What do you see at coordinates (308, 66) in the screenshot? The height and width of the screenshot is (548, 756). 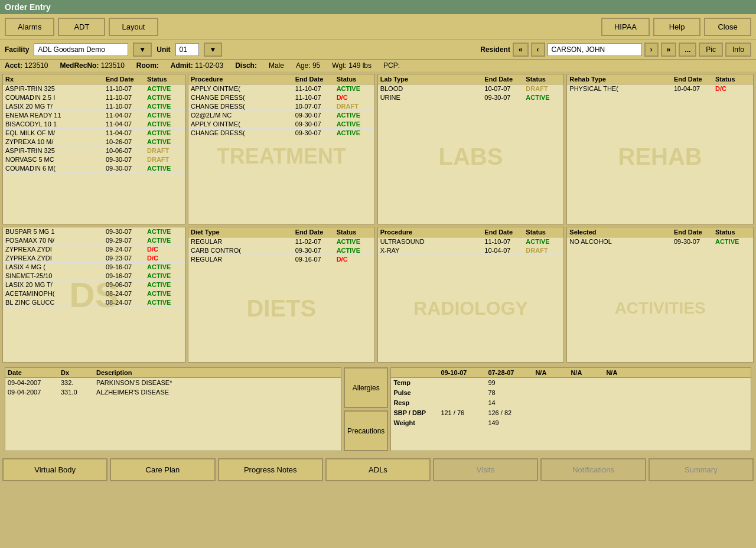 I see `age: Age: 95` at bounding box center [308, 66].